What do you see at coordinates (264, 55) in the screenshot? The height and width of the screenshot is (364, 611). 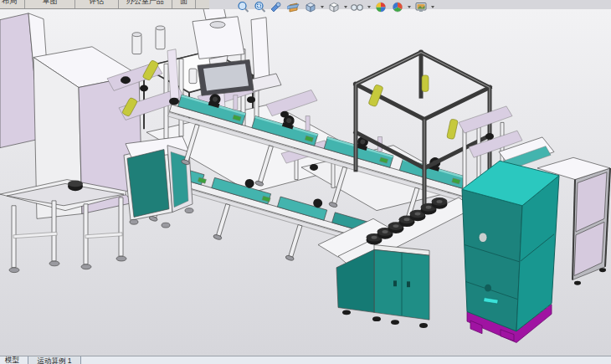 I see `stand-column` at bounding box center [264, 55].